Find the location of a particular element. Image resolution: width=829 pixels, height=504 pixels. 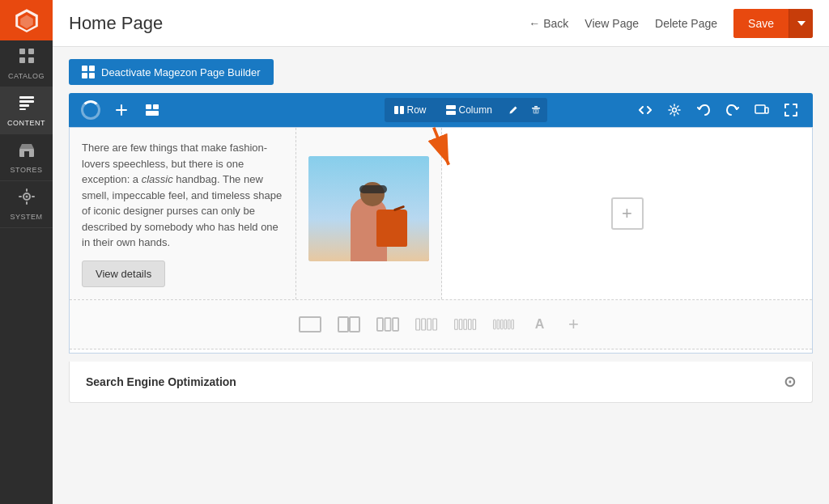

sidebar-item-stores: STORES is located at coordinates (26, 158).